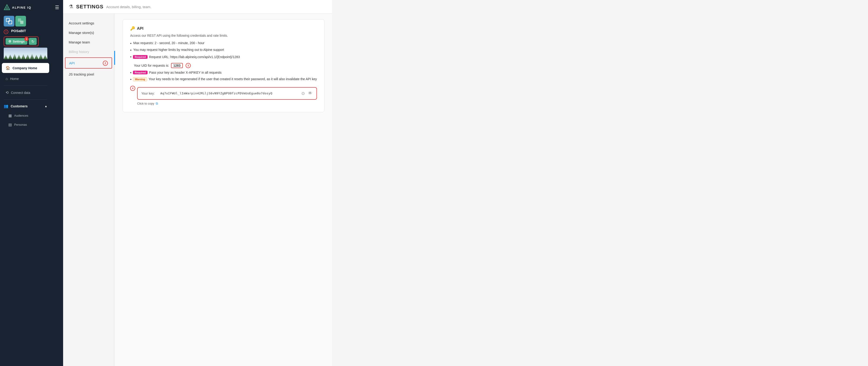  Describe the element at coordinates (46, 106) in the screenshot. I see `chevron-up-icon: ▲` at that location.